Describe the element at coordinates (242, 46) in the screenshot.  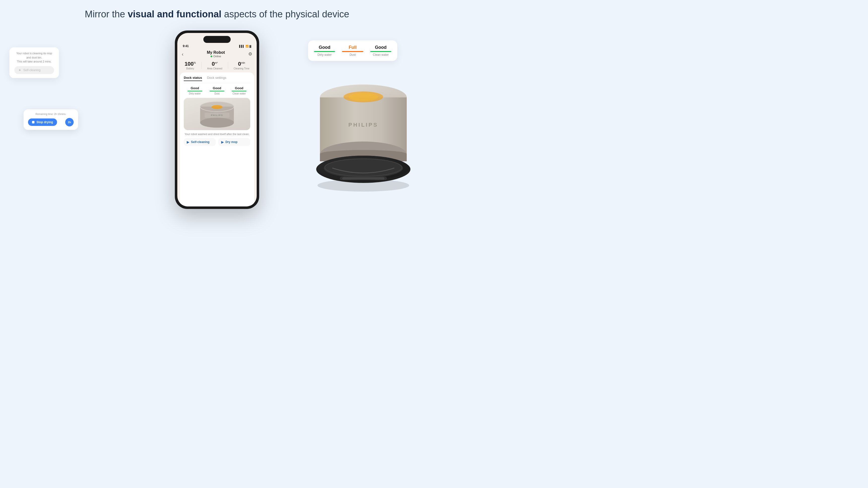
I see `signal-bars: ▌▌▌` at that location.